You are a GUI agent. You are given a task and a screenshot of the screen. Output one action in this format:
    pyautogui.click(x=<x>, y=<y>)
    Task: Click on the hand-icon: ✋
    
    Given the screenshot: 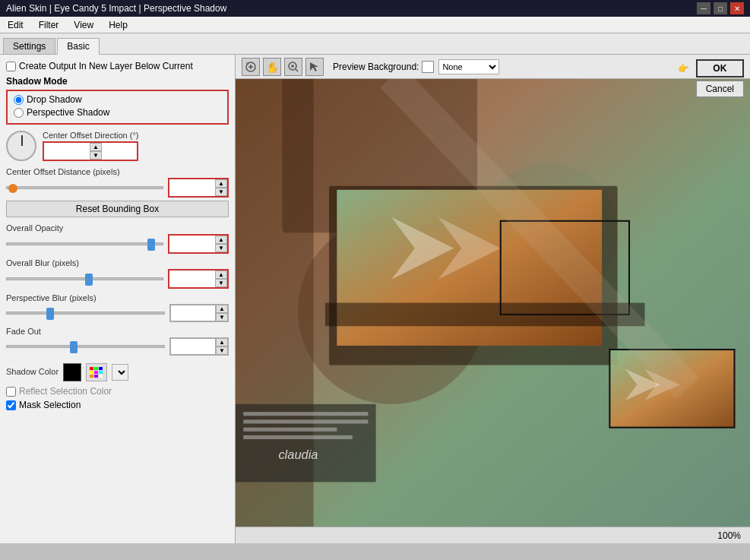 What is the action you would take?
    pyautogui.click(x=272, y=67)
    